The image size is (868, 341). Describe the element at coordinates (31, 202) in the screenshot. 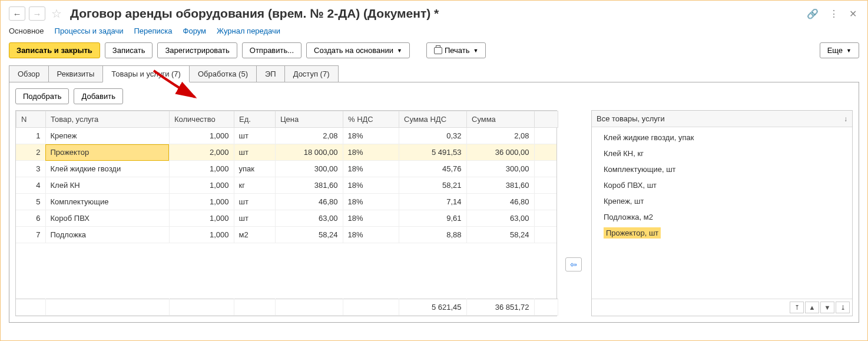

I see `cell-n: 5` at that location.